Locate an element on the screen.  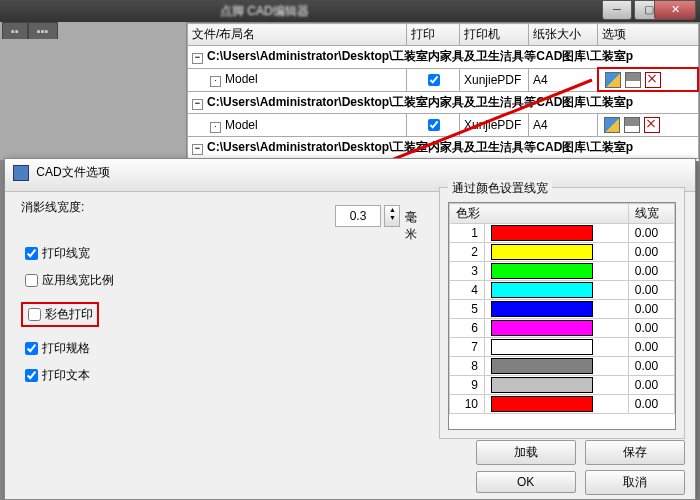
hide-line-width-input is located at coordinates (358, 216).